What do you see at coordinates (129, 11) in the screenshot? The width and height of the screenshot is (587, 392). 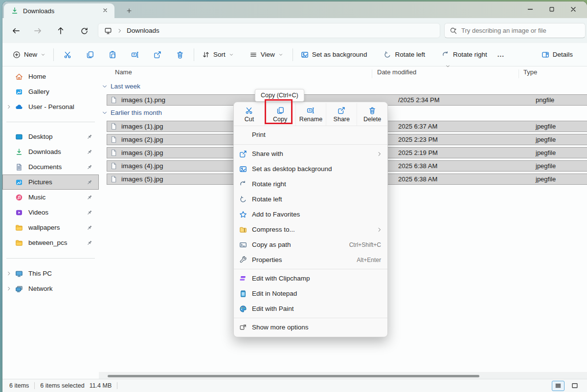 I see `new-tab-button` at bounding box center [129, 11].